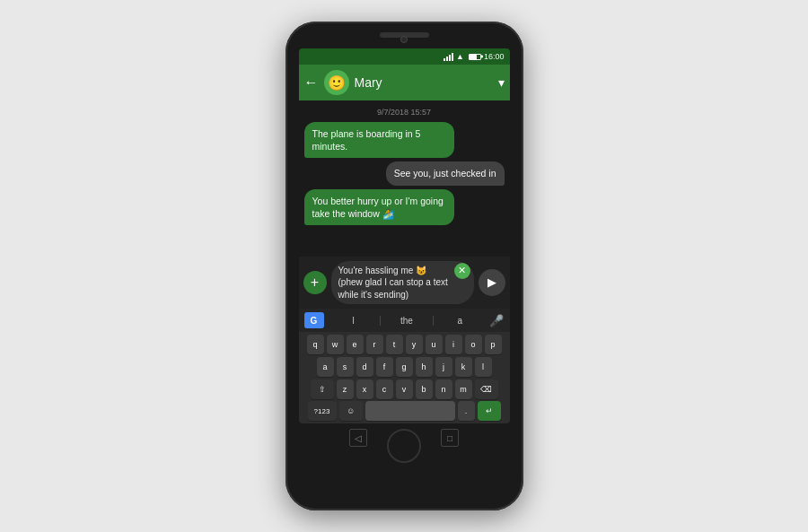  What do you see at coordinates (404, 344) in the screenshot?
I see `keyboard-row-1: q w e r t y u i o p` at bounding box center [404, 344].